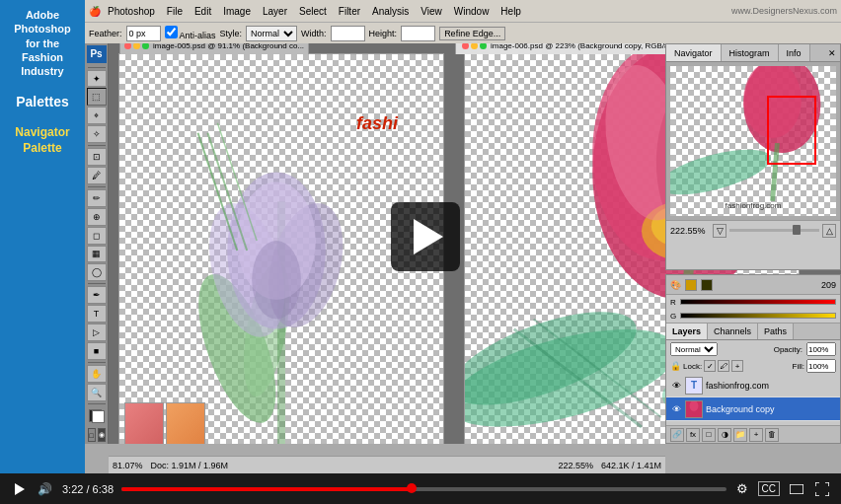  What do you see at coordinates (753, 141) in the screenshot?
I see `nav-thumbnail: fashionfrog.com` at bounding box center [753, 141].